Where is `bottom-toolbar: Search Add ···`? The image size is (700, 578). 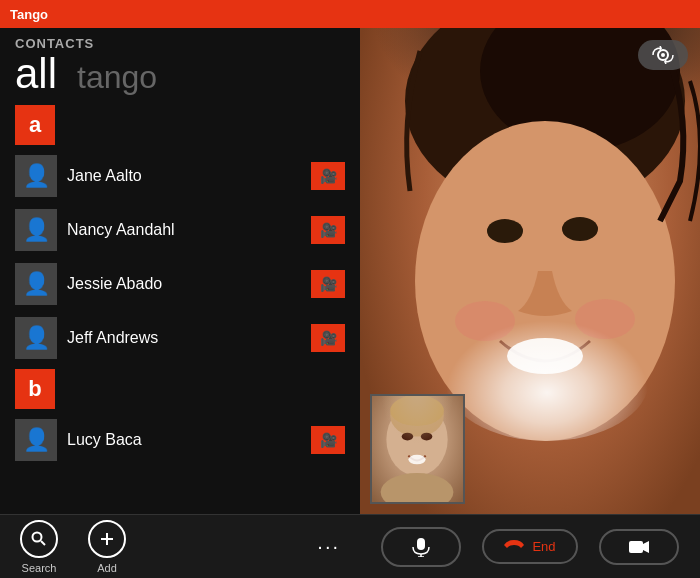
bottom-toolbar: Search Add ··· is located at coordinates (180, 546).